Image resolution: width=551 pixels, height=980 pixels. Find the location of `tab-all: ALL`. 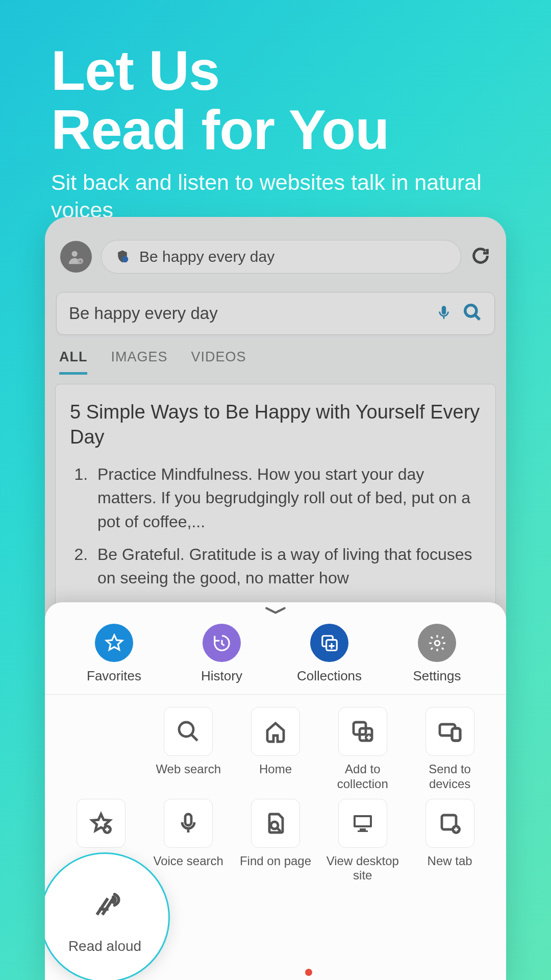

tab-all: ALL is located at coordinates (73, 362).